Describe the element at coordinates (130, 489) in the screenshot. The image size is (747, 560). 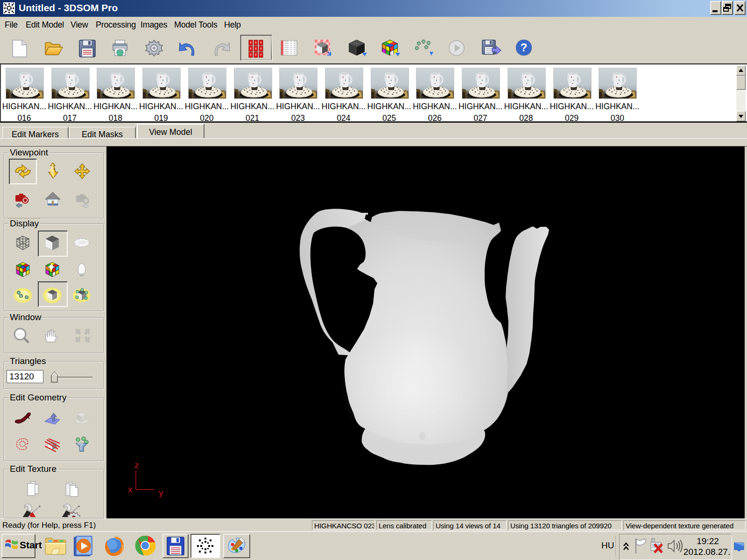
I see `svg-text: x` at that location.